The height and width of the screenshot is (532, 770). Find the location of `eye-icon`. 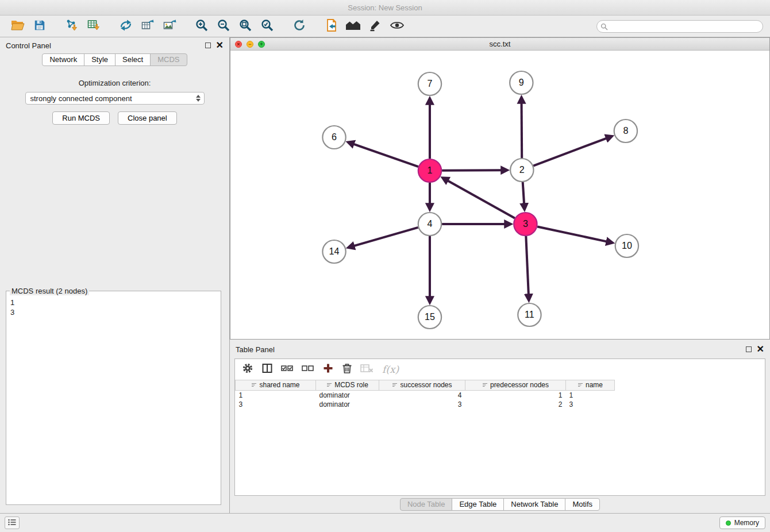

eye-icon is located at coordinates (397, 26).